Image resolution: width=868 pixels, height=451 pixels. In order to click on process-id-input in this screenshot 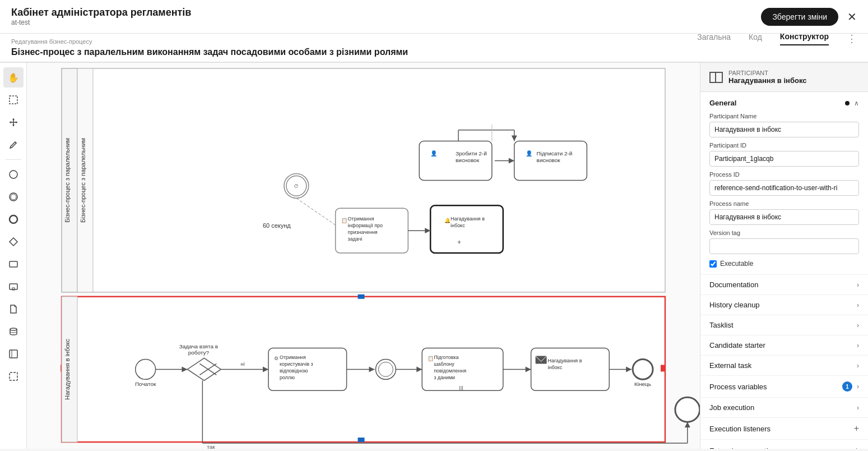, I will do `click(785, 188)`.